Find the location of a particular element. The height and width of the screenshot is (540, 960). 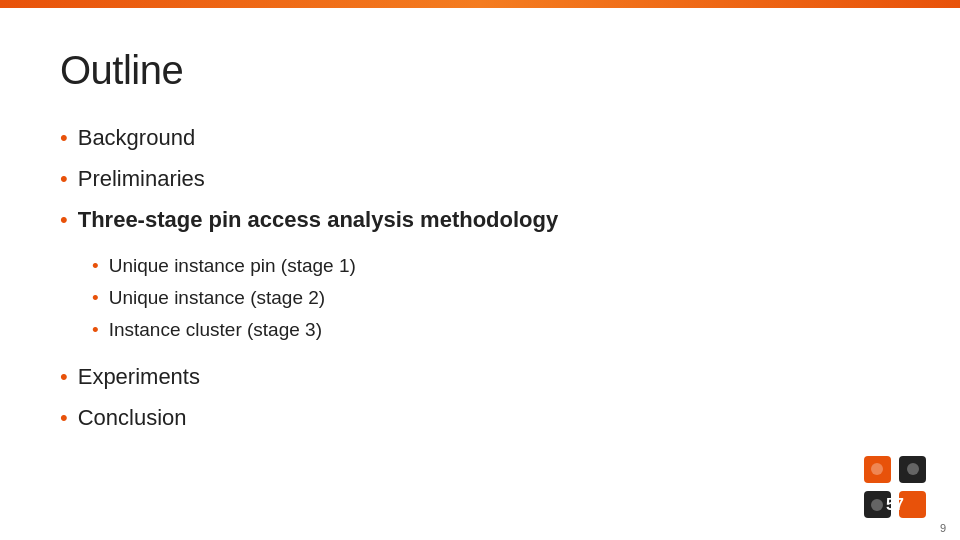

list-item-preliminaries: • Preliminaries is located at coordinates (480, 180).